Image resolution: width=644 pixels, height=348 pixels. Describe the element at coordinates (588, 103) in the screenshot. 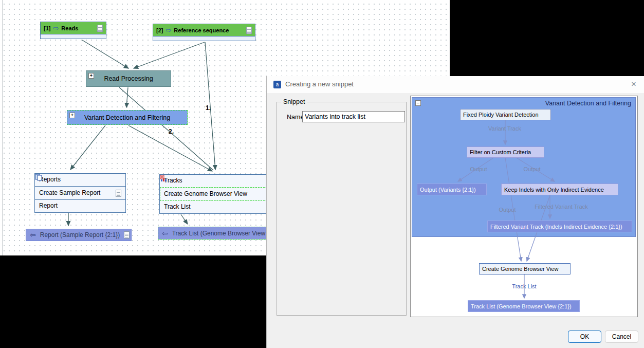

I see `preview-group-title: Variant Detection and Filtering` at that location.